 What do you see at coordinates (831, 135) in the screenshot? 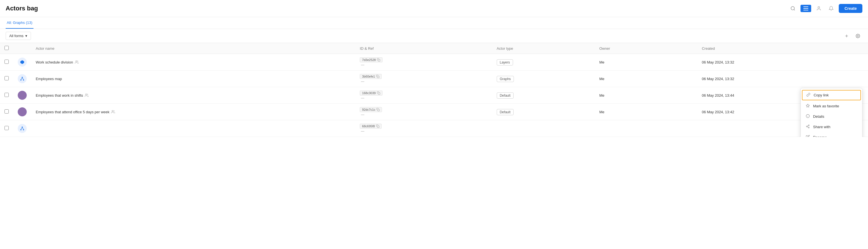
I see `context-menu-item-rename: Rename` at bounding box center [831, 135].